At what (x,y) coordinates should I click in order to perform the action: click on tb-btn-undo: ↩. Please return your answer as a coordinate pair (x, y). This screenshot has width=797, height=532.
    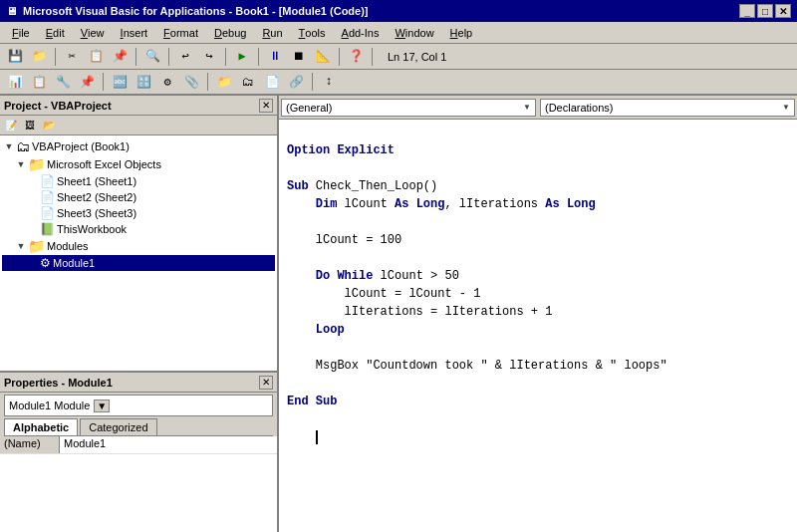
    Looking at the image, I should click on (185, 57).